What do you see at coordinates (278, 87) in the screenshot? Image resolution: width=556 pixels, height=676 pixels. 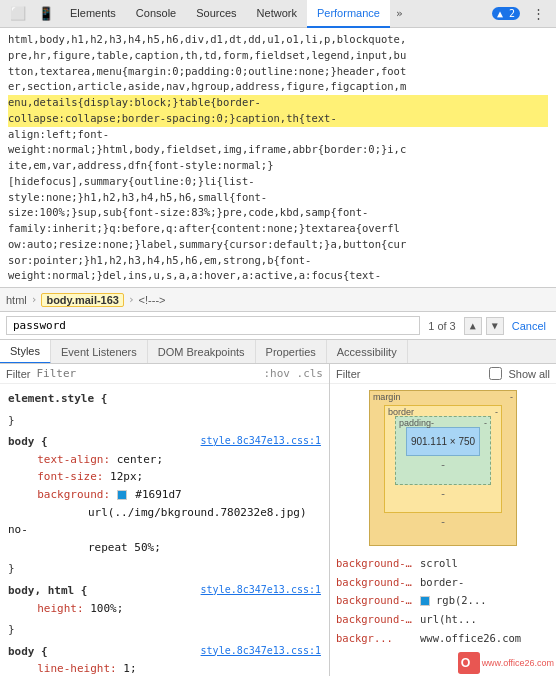 I see `code-line-4: er,section,article,aside,nav,hgroup,addr…` at bounding box center [278, 87].